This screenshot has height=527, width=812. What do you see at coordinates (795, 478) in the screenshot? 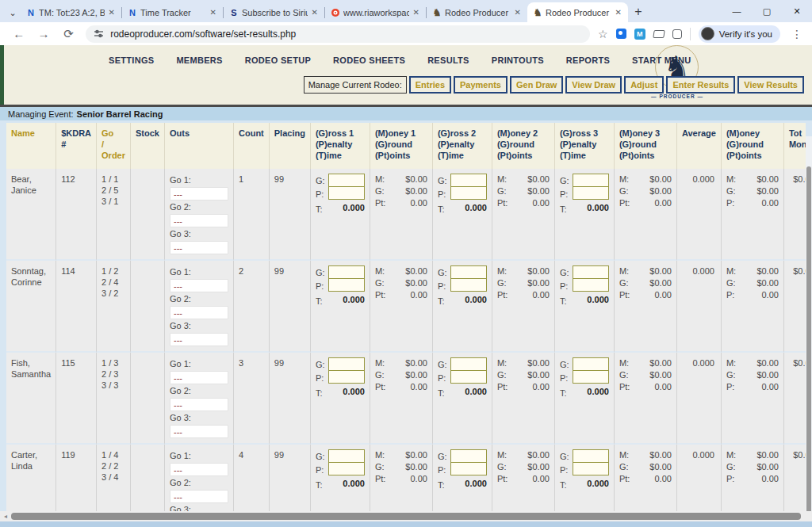
I see `cell-tot-money: $0.00` at bounding box center [795, 478].